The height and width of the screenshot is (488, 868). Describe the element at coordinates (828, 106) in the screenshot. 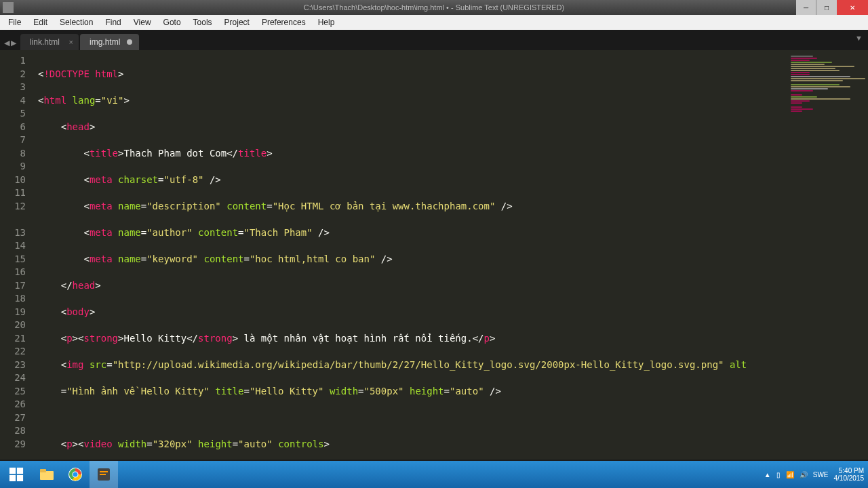

I see `minimap` at that location.